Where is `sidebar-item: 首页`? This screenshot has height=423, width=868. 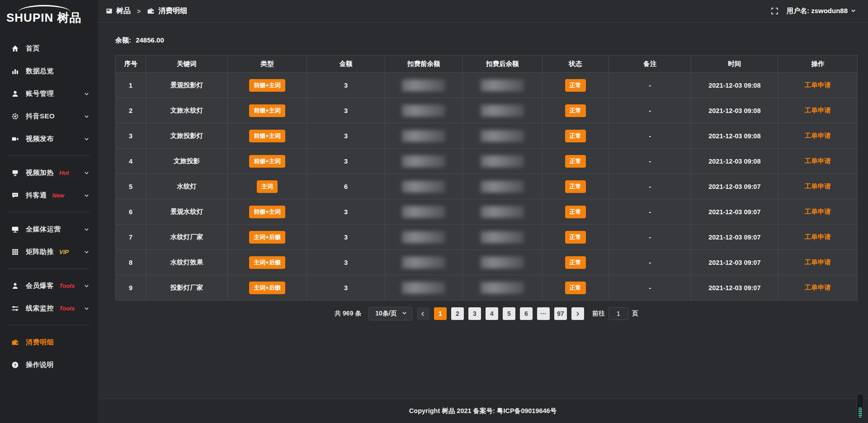
sidebar-item: 首页 is located at coordinates (49, 48).